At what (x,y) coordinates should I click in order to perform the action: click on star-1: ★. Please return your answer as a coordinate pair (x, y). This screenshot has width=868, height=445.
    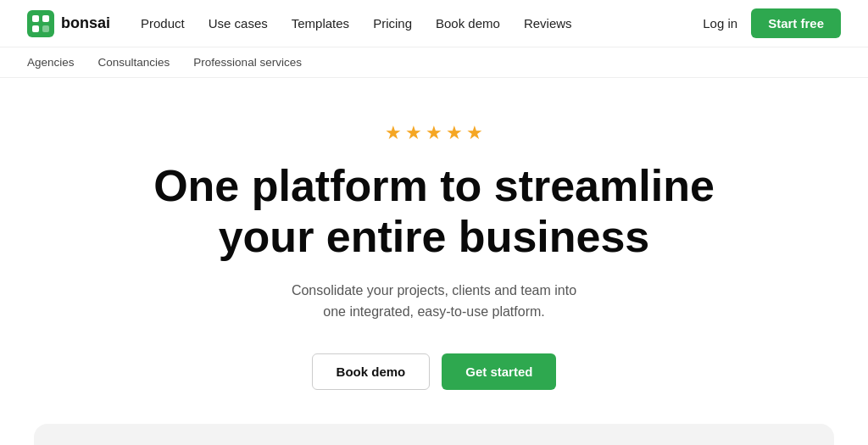
    Looking at the image, I should click on (393, 133).